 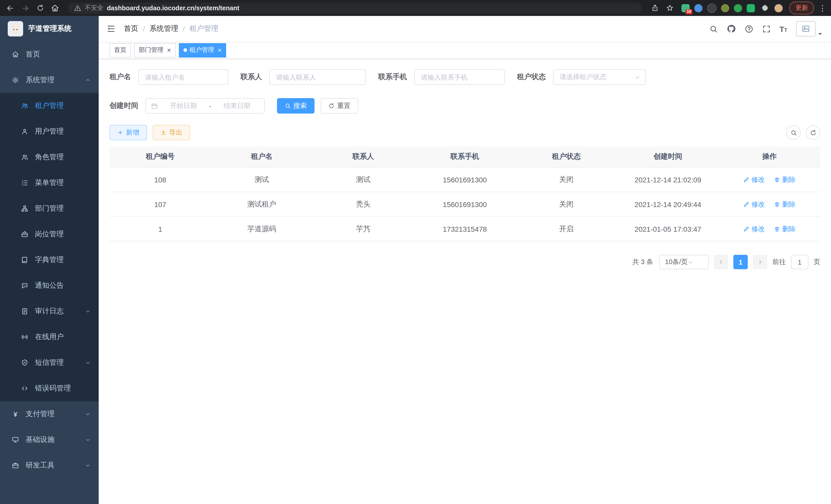 I want to click on refresh-button, so click(x=813, y=133).